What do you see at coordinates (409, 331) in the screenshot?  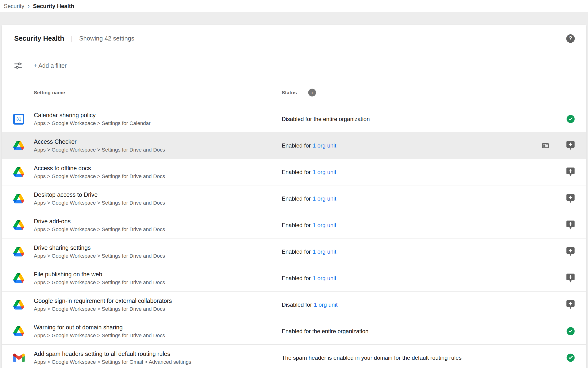 I see `row-status-cell: Enabled for the entire organization` at bounding box center [409, 331].